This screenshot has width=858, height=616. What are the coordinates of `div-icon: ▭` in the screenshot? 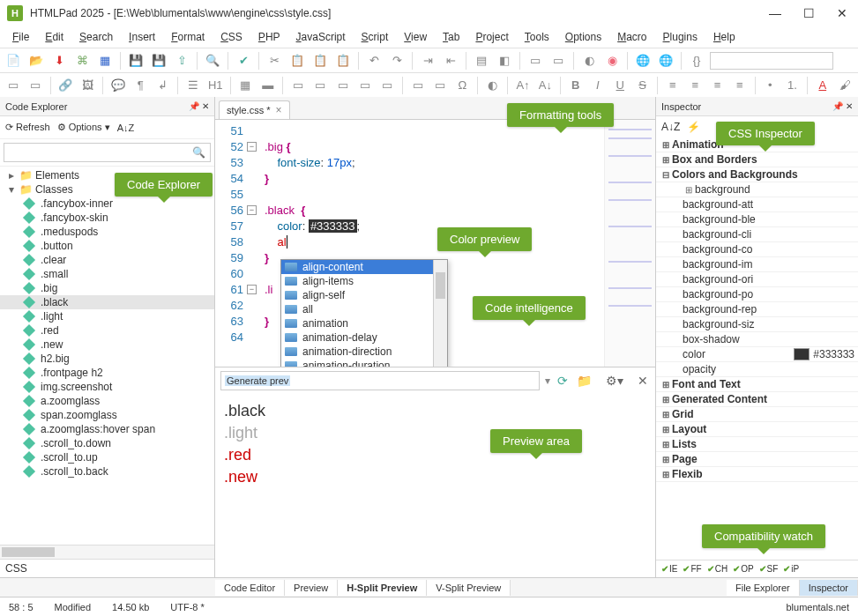 It's located at (35, 85).